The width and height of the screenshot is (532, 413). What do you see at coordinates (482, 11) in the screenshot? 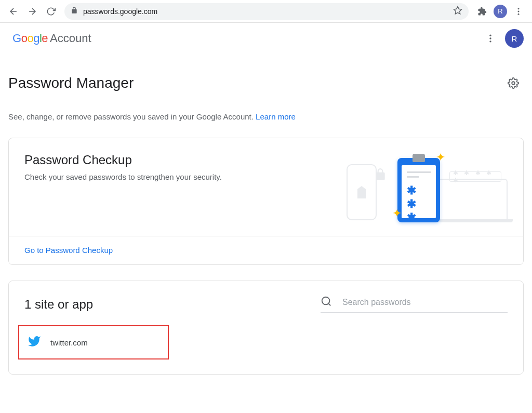
I see `extensions-button` at bounding box center [482, 11].